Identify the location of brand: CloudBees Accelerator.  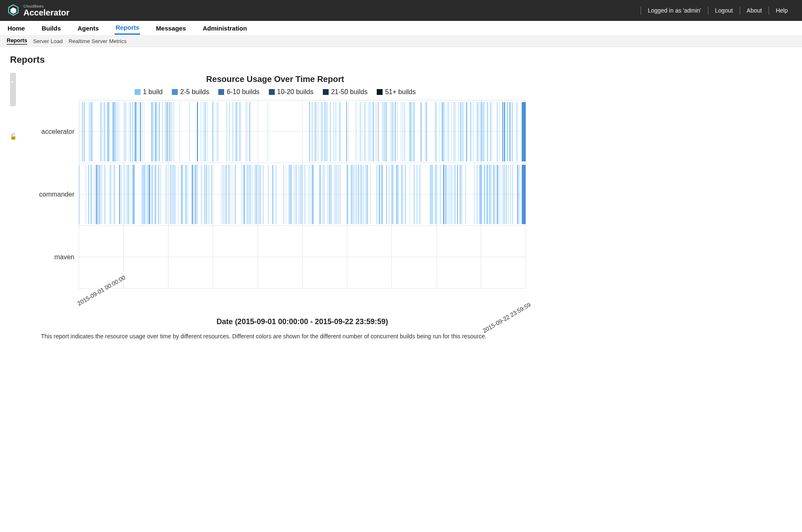
(38, 11).